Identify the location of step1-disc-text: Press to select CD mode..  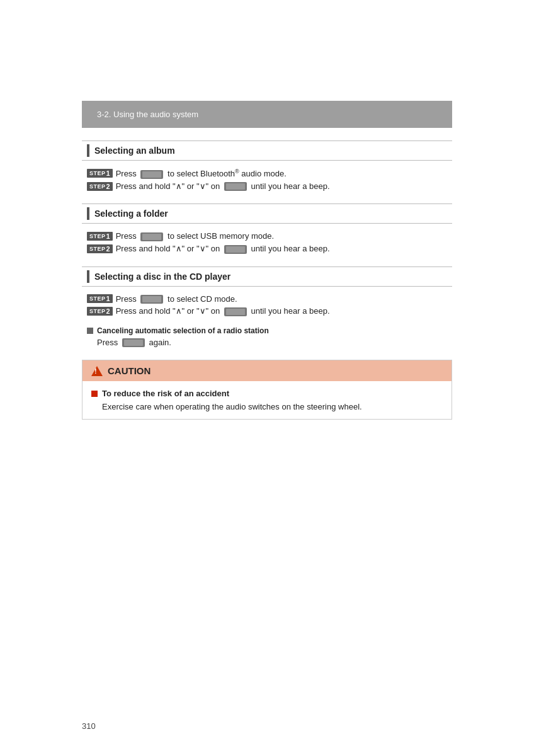
(176, 299).